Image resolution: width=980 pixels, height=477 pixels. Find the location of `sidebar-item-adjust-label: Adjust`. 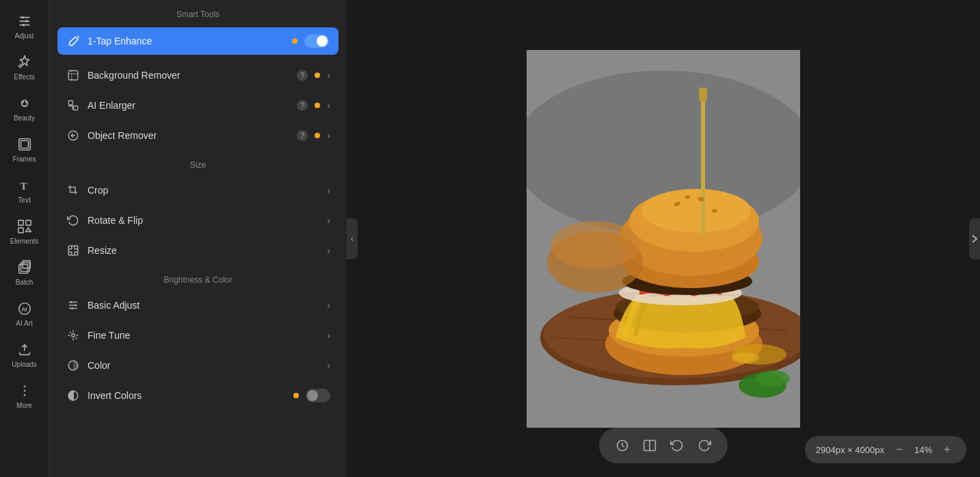

sidebar-item-adjust-label: Adjust is located at coordinates (25, 36).